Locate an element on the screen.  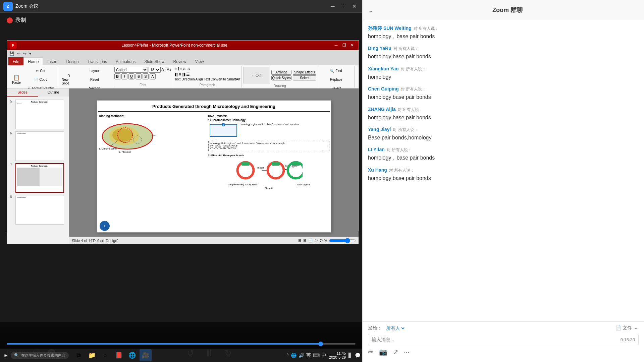
zoom-maximize-btn: □ is located at coordinates (343, 6).